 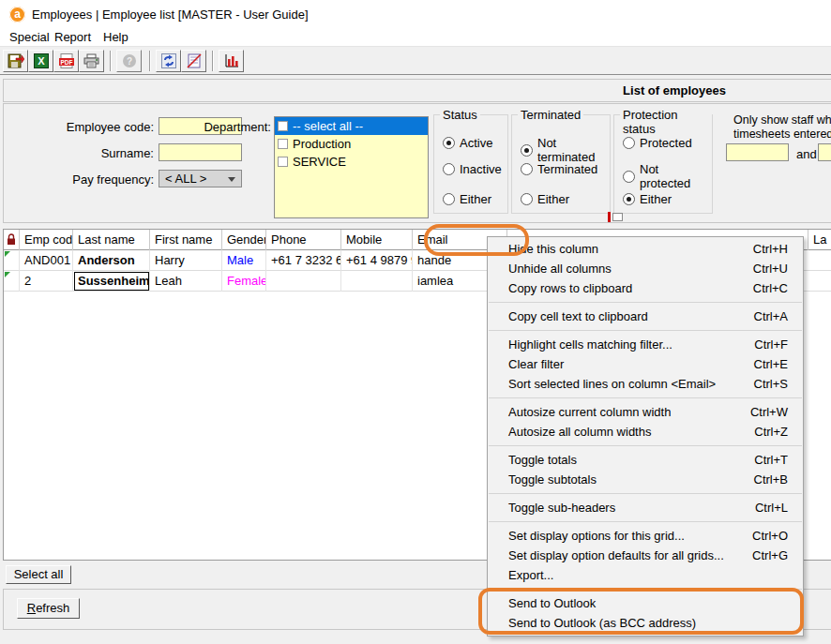 What do you see at coordinates (645, 622) in the screenshot?
I see `menu-item-send-to-outlook-bcc: Send to Outlook (as BCC address)` at bounding box center [645, 622].